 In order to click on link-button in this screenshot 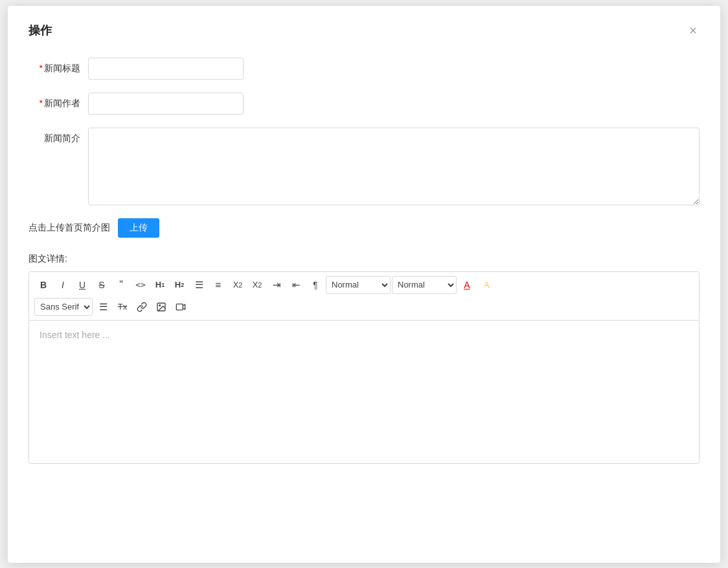, I will do `click(142, 307)`.